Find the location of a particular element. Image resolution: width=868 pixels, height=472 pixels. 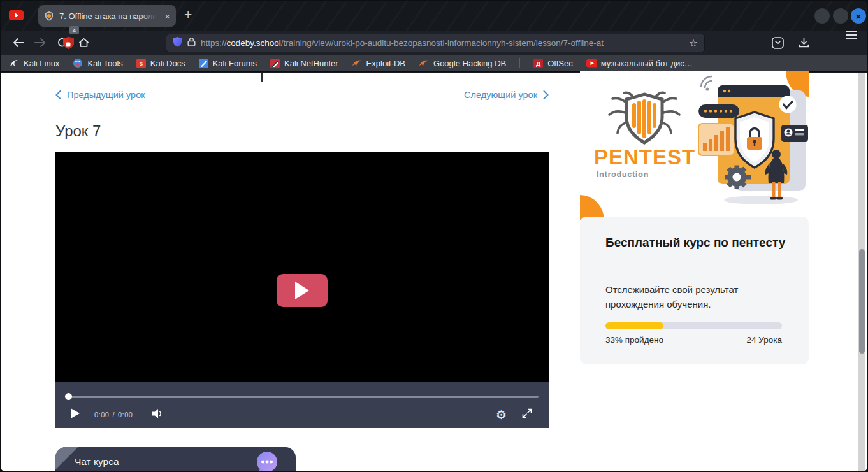

tab-close-icon: × is located at coordinates (167, 17).